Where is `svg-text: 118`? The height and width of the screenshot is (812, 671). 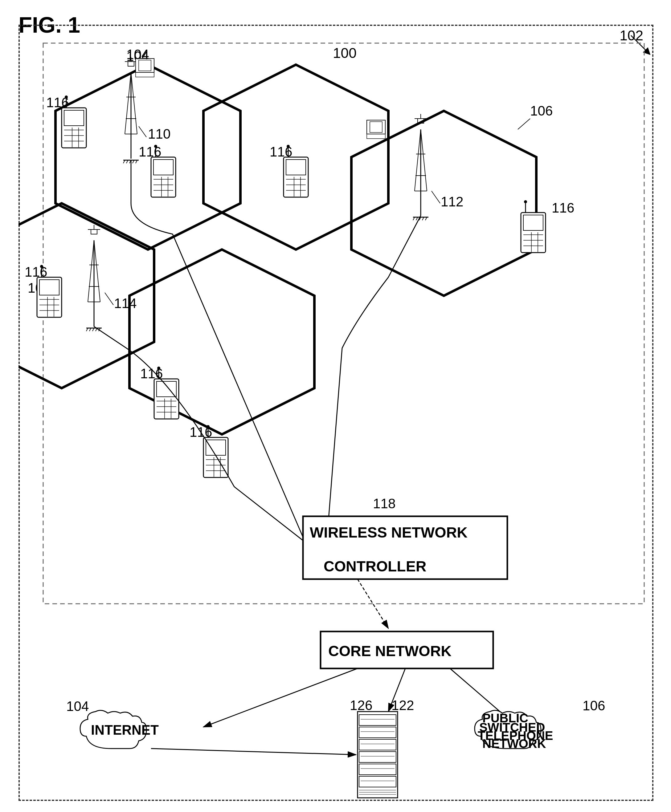 svg-text: 118 is located at coordinates (384, 504).